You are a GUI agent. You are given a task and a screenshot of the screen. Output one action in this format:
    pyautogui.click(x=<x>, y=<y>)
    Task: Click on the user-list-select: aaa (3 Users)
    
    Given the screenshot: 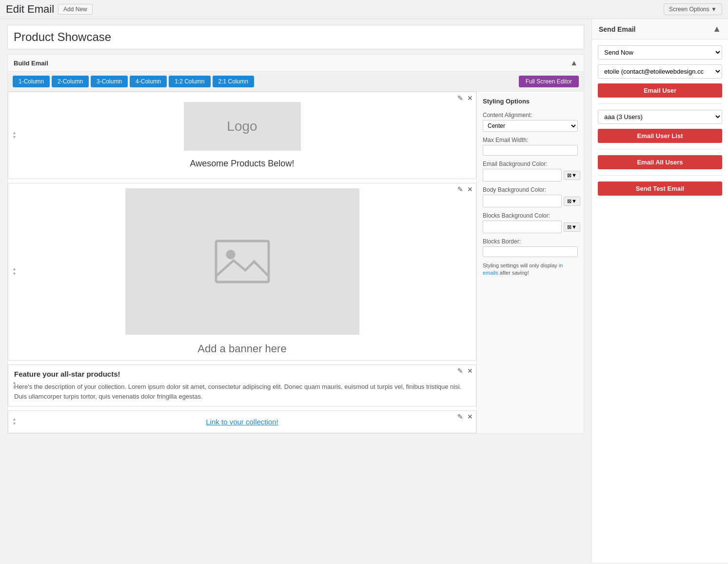 What is the action you would take?
    pyautogui.click(x=660, y=117)
    